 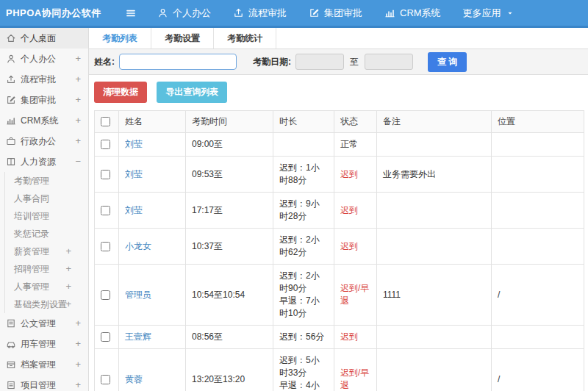 I want to click on sidebar-item-label: CRM系统, so click(x=40, y=121).